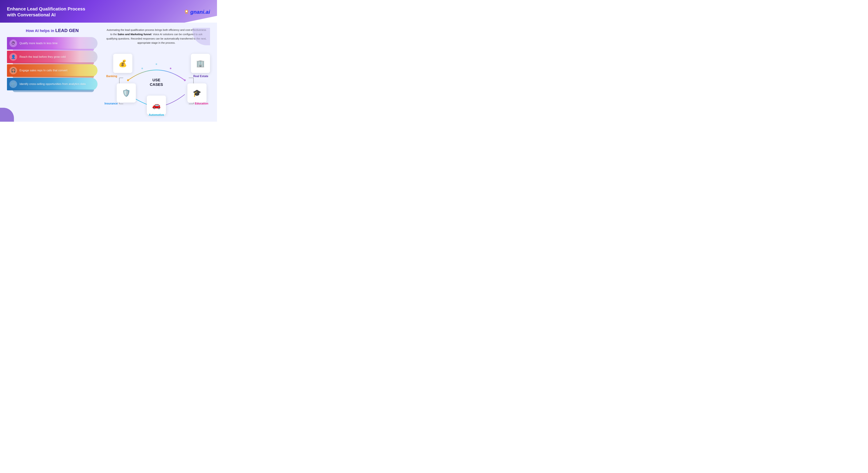 The image size is (868, 473). I want to click on ribbon-icon-1: ⏱, so click(13, 43).